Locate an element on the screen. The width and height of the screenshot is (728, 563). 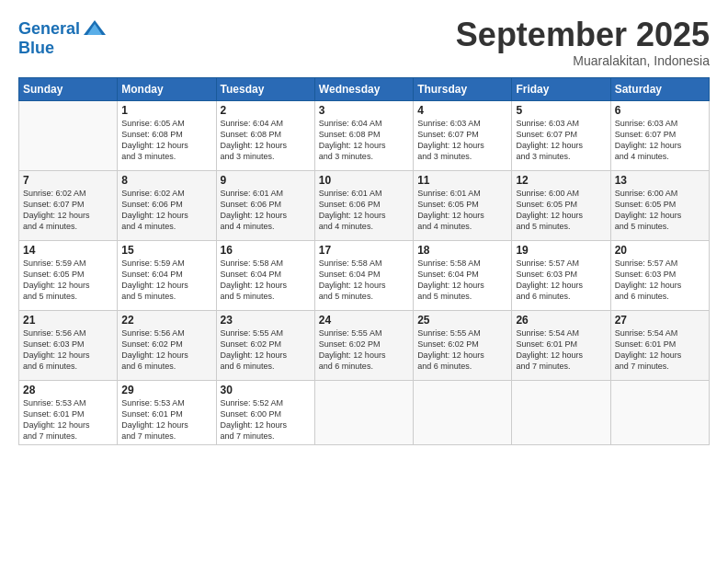
day-number: 9 is located at coordinates (266, 180).